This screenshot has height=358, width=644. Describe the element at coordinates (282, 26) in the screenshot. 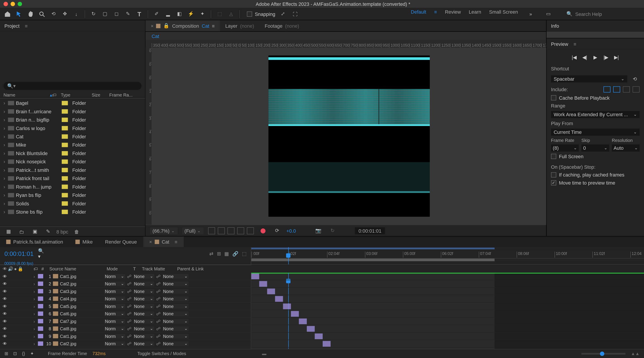

I see `comp-tab-footage: Footage (none)` at that location.